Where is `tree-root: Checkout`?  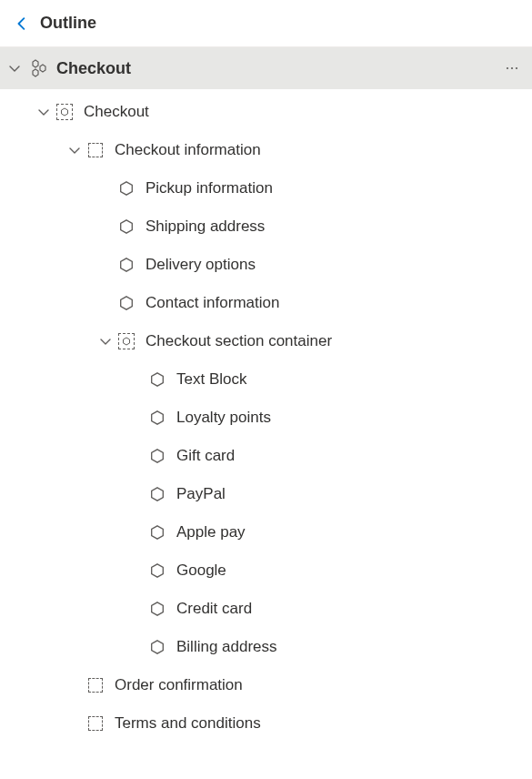 tree-root: Checkout is located at coordinates (266, 68).